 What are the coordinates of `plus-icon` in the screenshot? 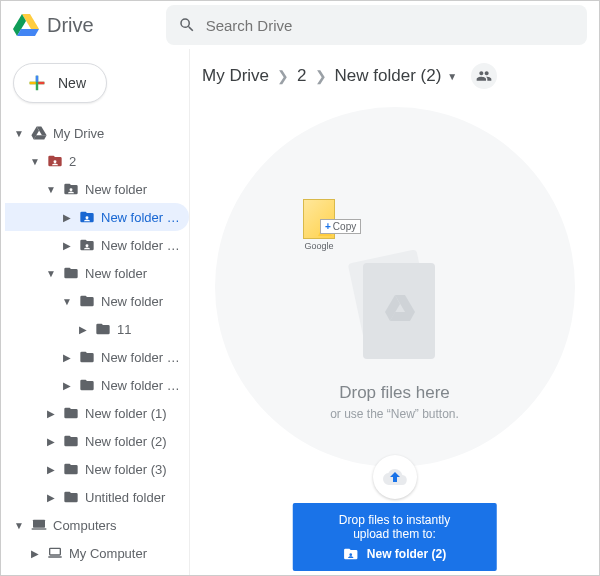 It's located at (37, 83).